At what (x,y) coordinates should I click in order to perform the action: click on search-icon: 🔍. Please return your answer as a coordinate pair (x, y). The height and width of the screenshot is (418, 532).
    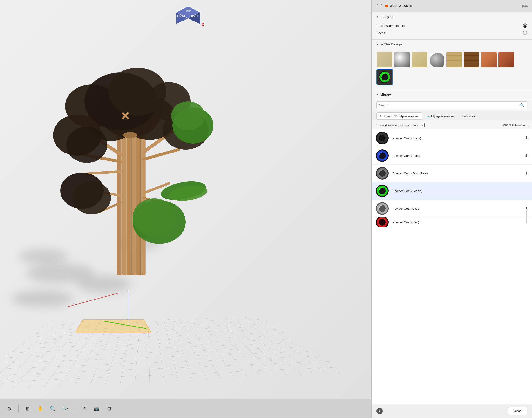
    Looking at the image, I should click on (522, 105).